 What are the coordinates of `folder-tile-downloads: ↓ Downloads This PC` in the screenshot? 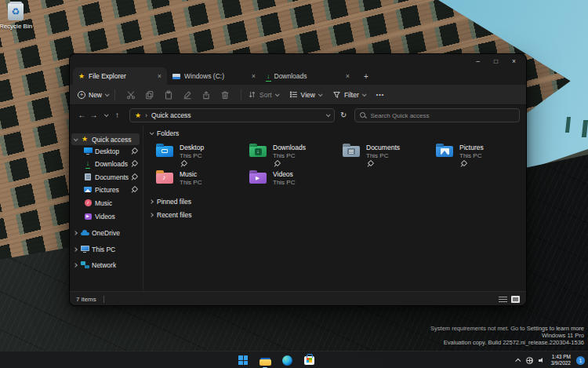 It's located at (294, 156).